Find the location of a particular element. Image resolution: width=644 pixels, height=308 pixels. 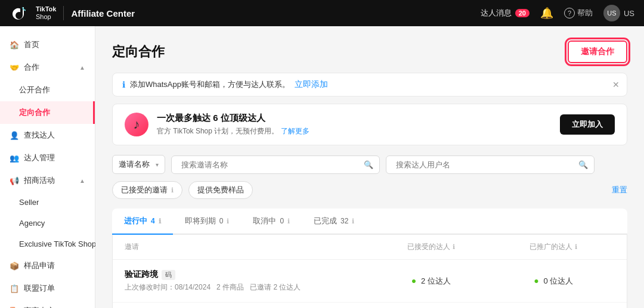

seller-label: Seller is located at coordinates (29, 203).